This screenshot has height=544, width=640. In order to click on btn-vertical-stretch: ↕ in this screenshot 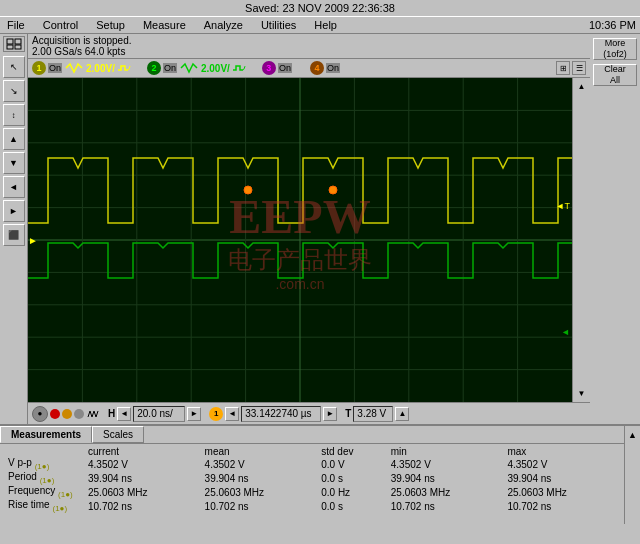, I will do `click(14, 115)`.